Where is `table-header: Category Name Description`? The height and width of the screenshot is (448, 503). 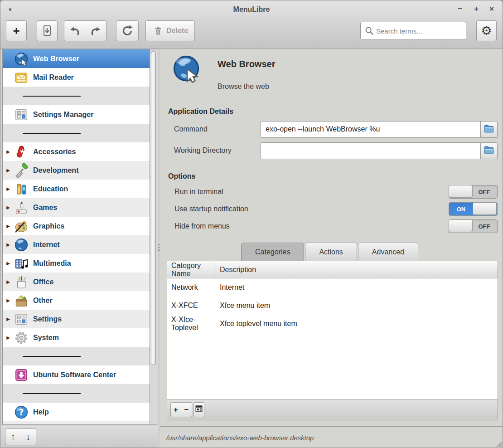
table-header: Category Name Description is located at coordinates (333, 270).